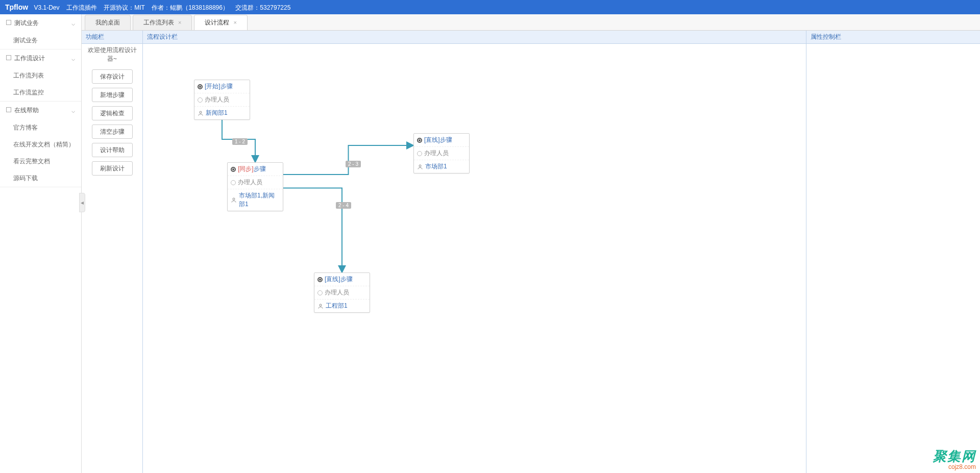 This screenshot has height=473, width=980. I want to click on nav-group-title: 在线帮助⌵, so click(41, 110).